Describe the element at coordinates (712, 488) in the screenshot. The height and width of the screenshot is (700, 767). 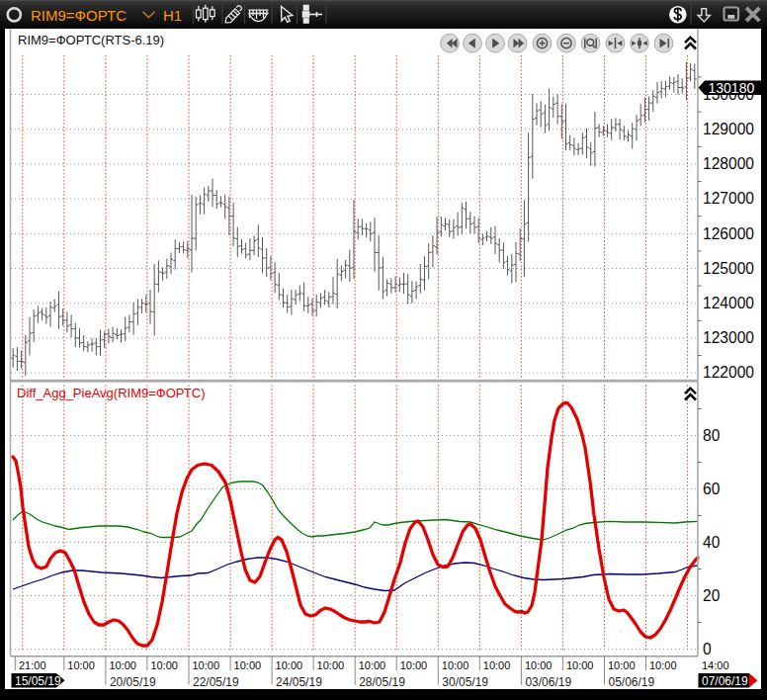
I see `svg-text: 60` at that location.